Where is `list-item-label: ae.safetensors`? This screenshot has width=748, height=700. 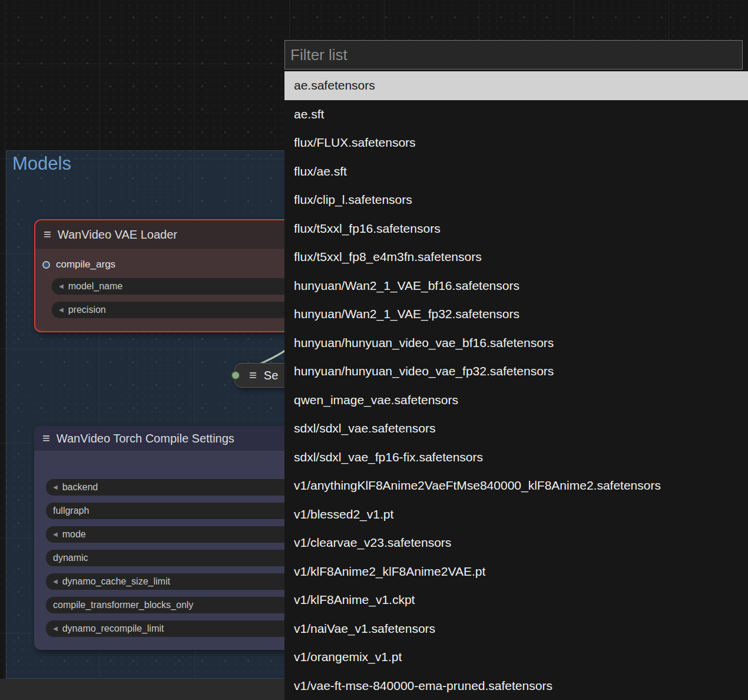 list-item-label: ae.safetensors is located at coordinates (335, 85).